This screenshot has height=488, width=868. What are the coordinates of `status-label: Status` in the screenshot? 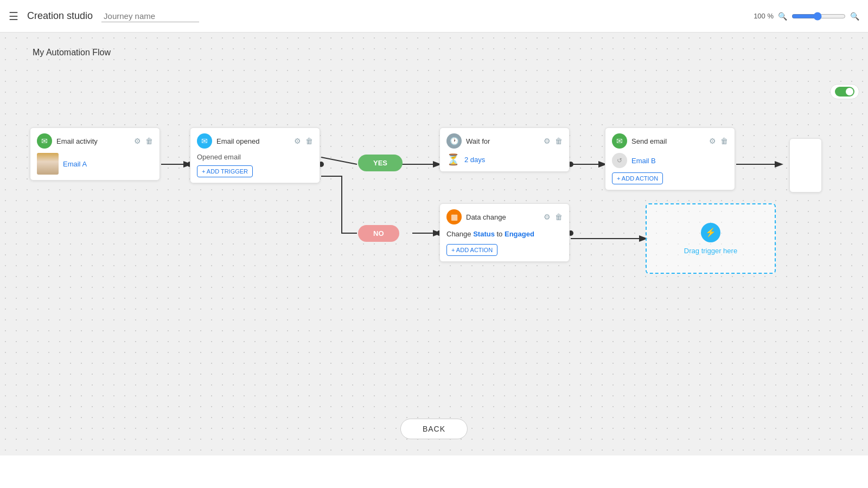 It's located at (484, 234).